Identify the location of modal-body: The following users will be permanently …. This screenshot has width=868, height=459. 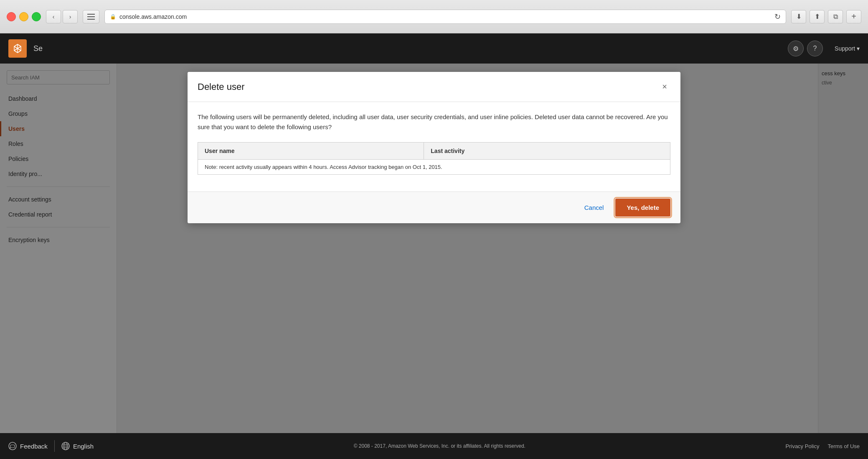
(434, 147).